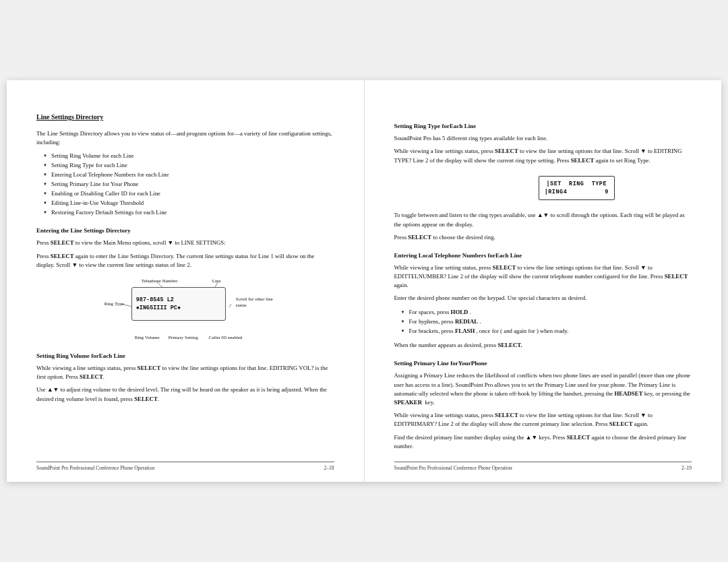 This screenshot has width=728, height=562. I want to click on ring-type-para1: SoundPoint Pro has 5 different ring type…, so click(543, 139).